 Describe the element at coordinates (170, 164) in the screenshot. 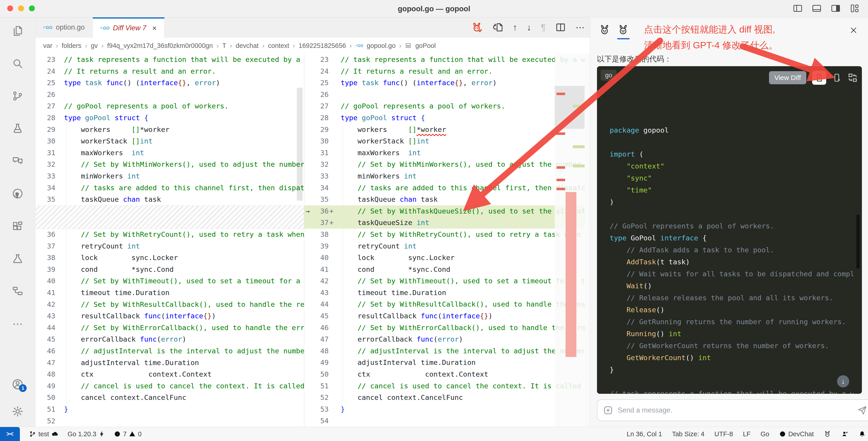

I see `code-line: 32 // Set by WithMinWorkers(), used to a…` at that location.